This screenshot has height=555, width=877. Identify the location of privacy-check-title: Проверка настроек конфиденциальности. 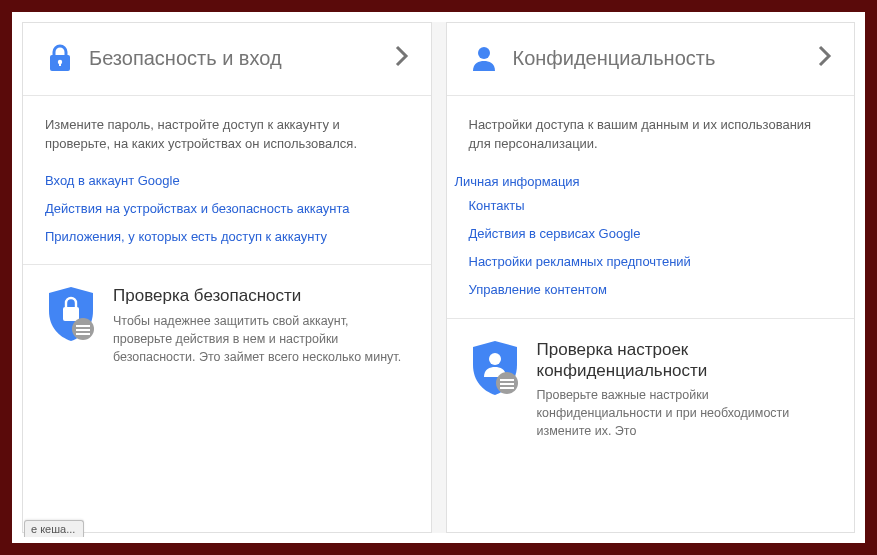
(685, 360).